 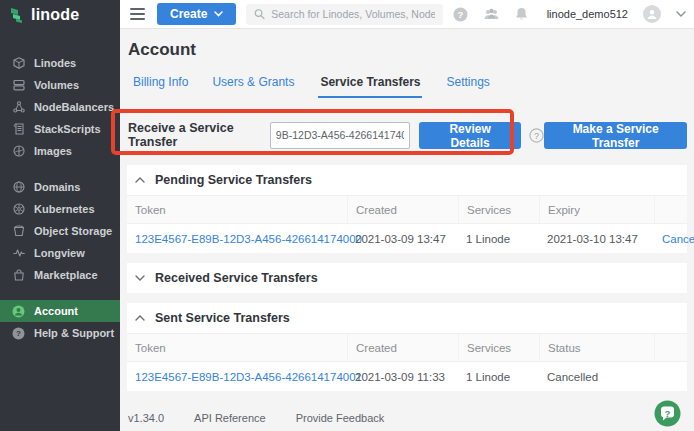 What do you see at coordinates (140, 180) in the screenshot?
I see `collapse-chevron-up-icon` at bounding box center [140, 180].